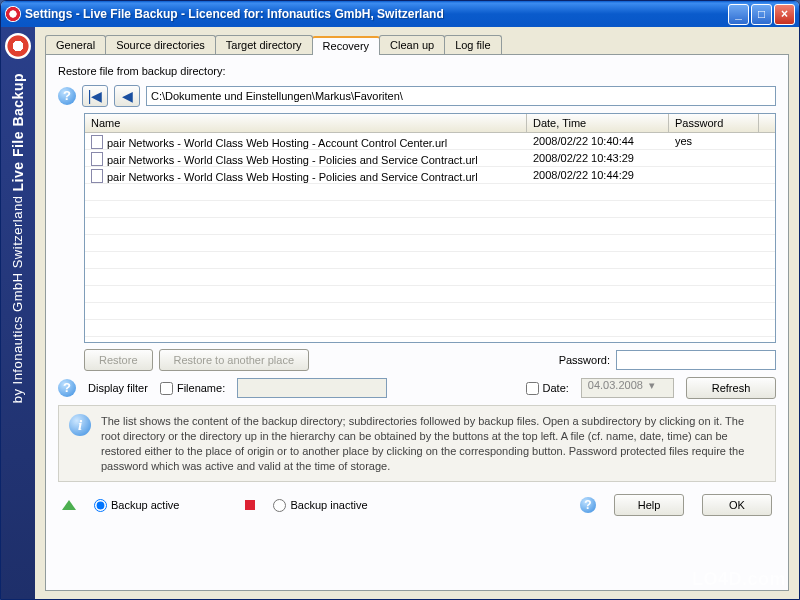 This screenshot has height=600, width=800. I want to click on nav-root-button: |◀, so click(95, 96).